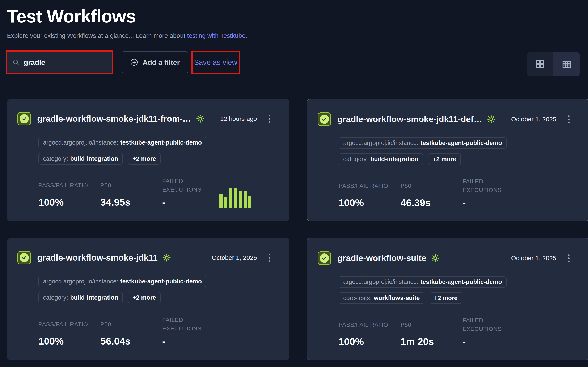 This screenshot has height=367, width=588. I want to click on workflow-name: gradle-workflow-smoke-jdk11, so click(97, 258).